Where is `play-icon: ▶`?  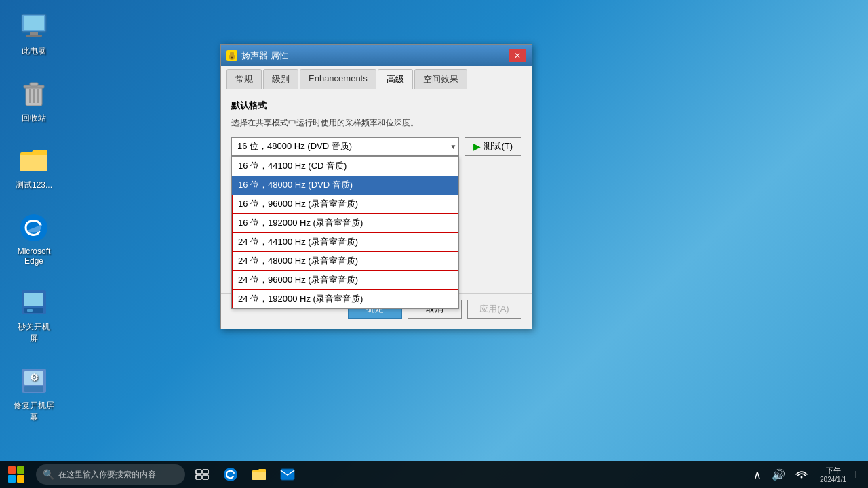
play-icon: ▶ is located at coordinates (477, 146).